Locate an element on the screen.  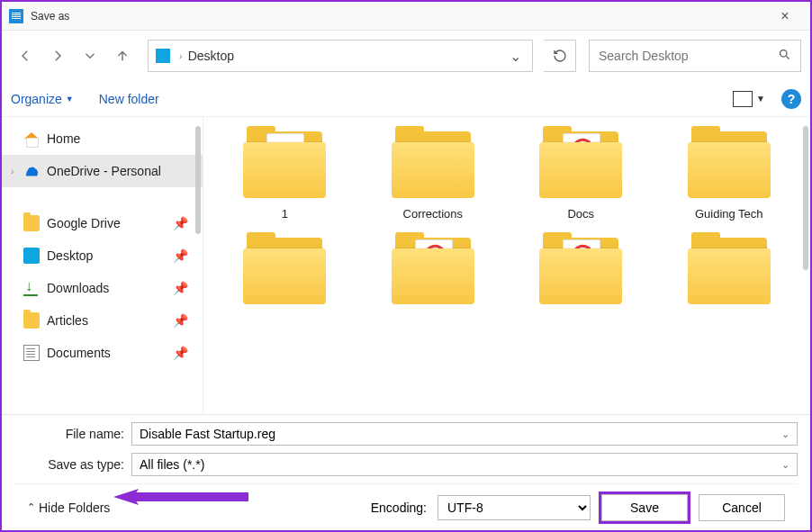
sidebar-item-label: OneDrive - Personal is located at coordinates (121, 171).